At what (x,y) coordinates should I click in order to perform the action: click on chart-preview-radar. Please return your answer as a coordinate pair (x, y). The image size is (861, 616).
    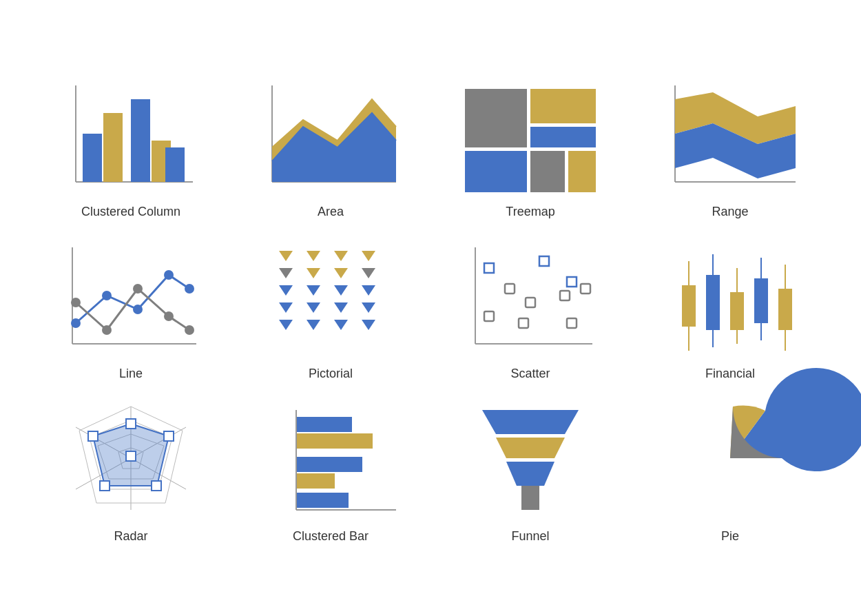
    Looking at the image, I should click on (131, 458).